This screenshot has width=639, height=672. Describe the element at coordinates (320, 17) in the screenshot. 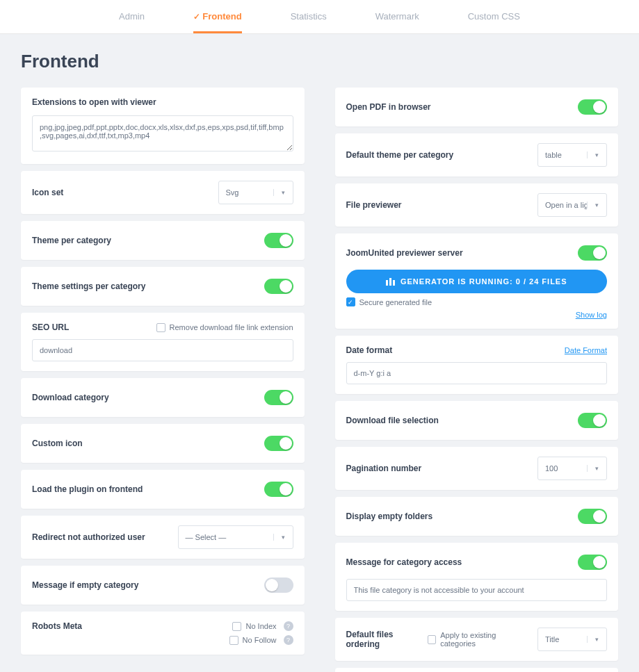

I see `tabs-bar: Admin Frontend Statistics Watermark Cust…` at that location.